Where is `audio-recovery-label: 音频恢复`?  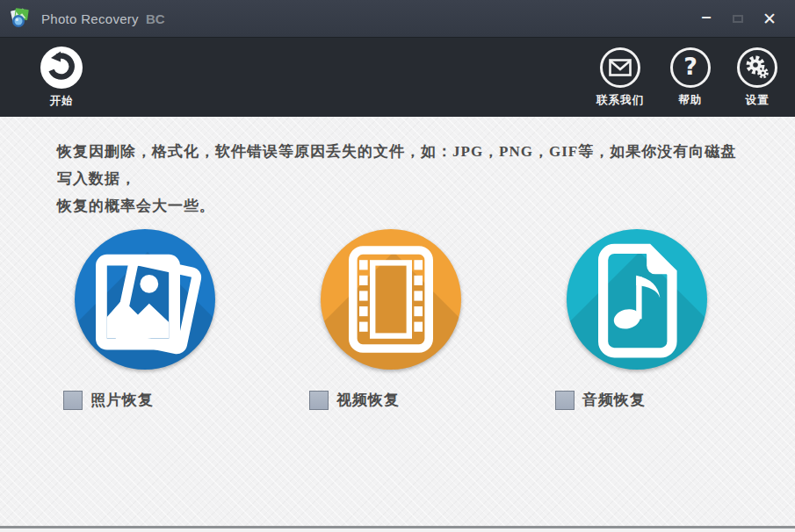
audio-recovery-label: 音频恢复 is located at coordinates (614, 400).